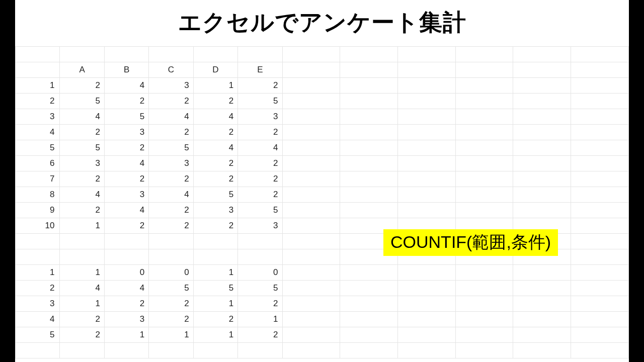 Image resolution: width=644 pixels, height=362 pixels. What do you see at coordinates (171, 70) in the screenshot?
I see `col-header: C` at bounding box center [171, 70].